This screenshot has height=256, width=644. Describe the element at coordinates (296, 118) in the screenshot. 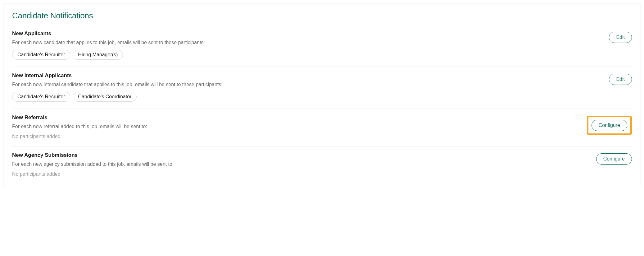

I see `section-title: New Referrals` at that location.